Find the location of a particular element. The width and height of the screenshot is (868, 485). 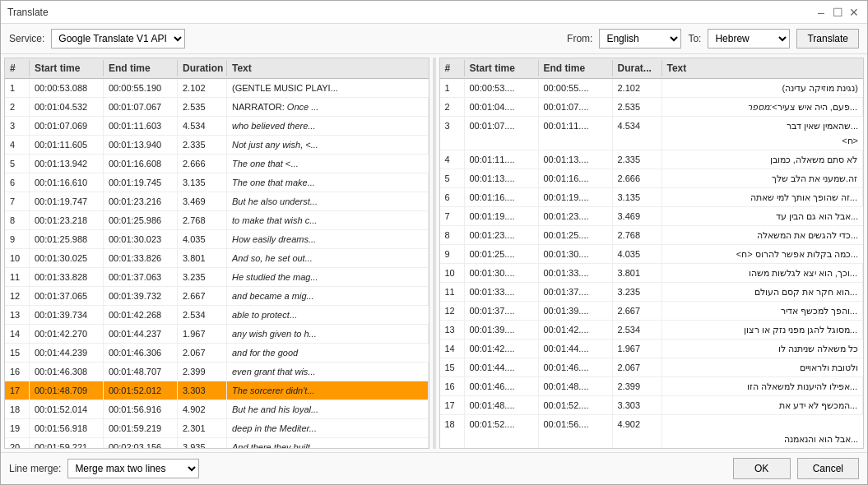

left-table-header: # Start time End time Duration Text is located at coordinates (217, 69).